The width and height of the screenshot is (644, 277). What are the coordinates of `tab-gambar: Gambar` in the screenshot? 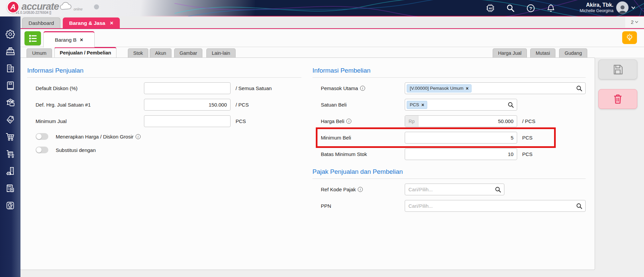 It's located at (188, 53).